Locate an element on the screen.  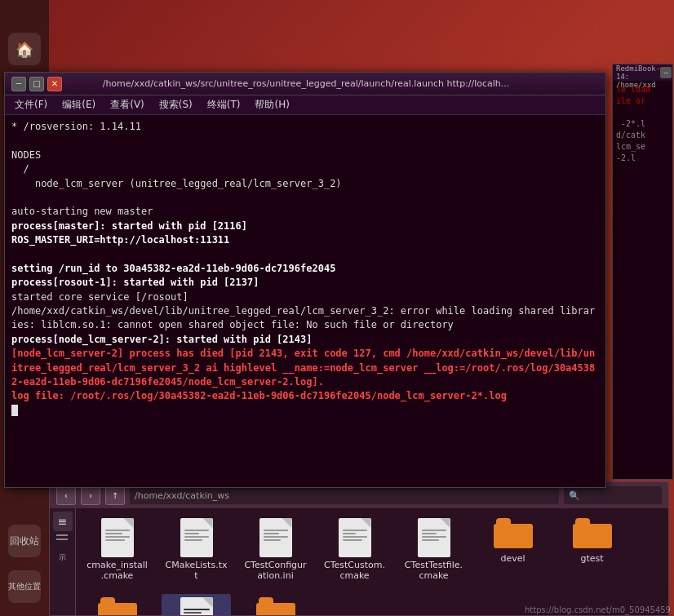
file-item-devel: devel is located at coordinates (512, 550).